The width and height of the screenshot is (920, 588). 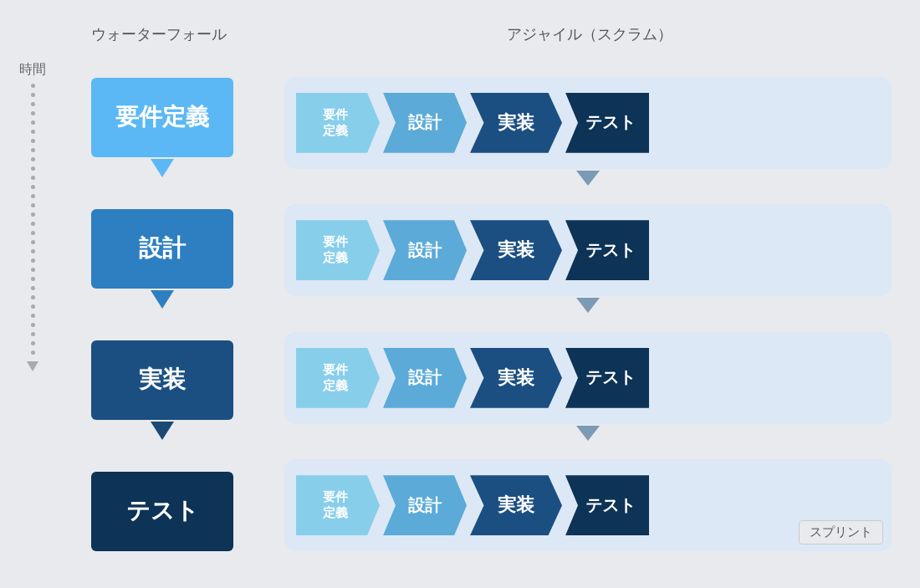 I want to click on sprint3-yoken: 要件定義, so click(x=338, y=378).